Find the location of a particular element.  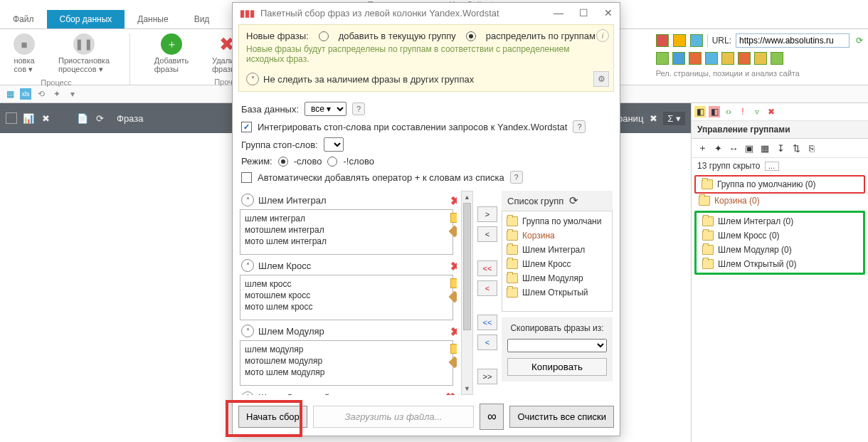

gear-icon: ⚙ is located at coordinates (601, 79).